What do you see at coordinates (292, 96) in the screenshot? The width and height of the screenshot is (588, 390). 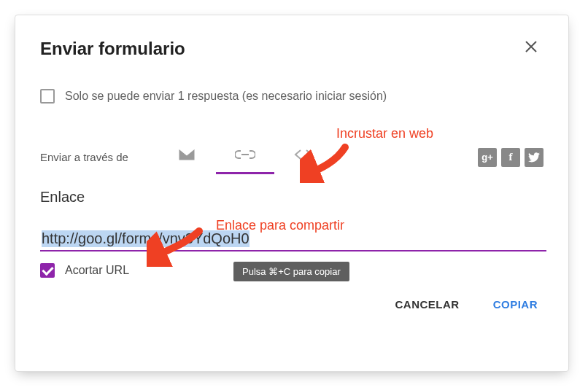 I see `one-response-row: Solo se puede enviar 1 respuesta (es nec…` at bounding box center [292, 96].